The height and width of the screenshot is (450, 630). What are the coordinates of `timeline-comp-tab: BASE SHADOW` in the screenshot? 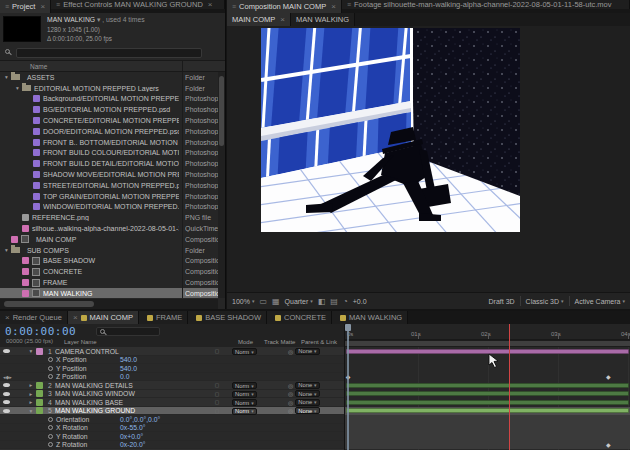 It's located at (228, 318).